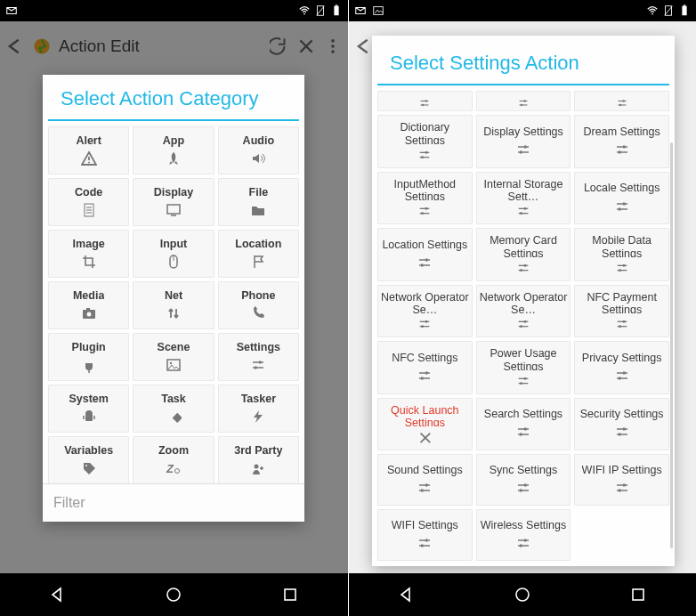 The image size is (696, 616). I want to click on category-item: Image, so click(89, 254).